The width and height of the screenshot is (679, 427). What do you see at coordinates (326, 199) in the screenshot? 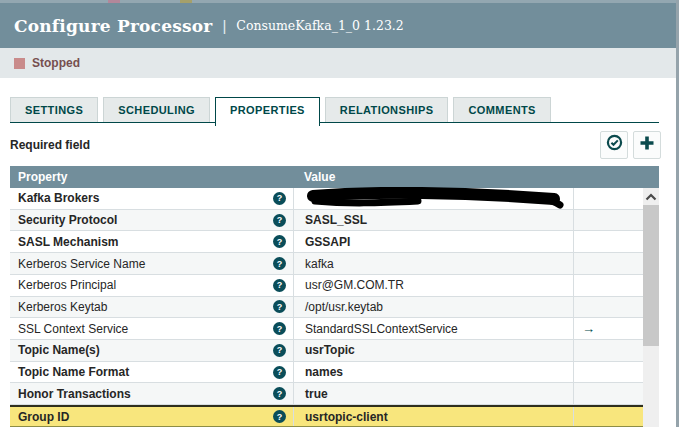
I see `table-row: Kafka Brokers?` at bounding box center [326, 199].